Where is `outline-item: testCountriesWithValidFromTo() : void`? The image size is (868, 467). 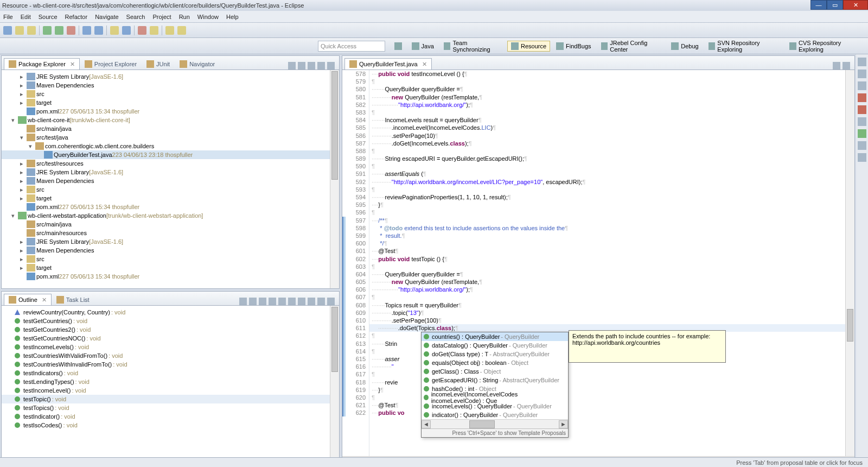
outline-item: testCountriesWithValidFromTo() : void is located at coordinates (170, 356).